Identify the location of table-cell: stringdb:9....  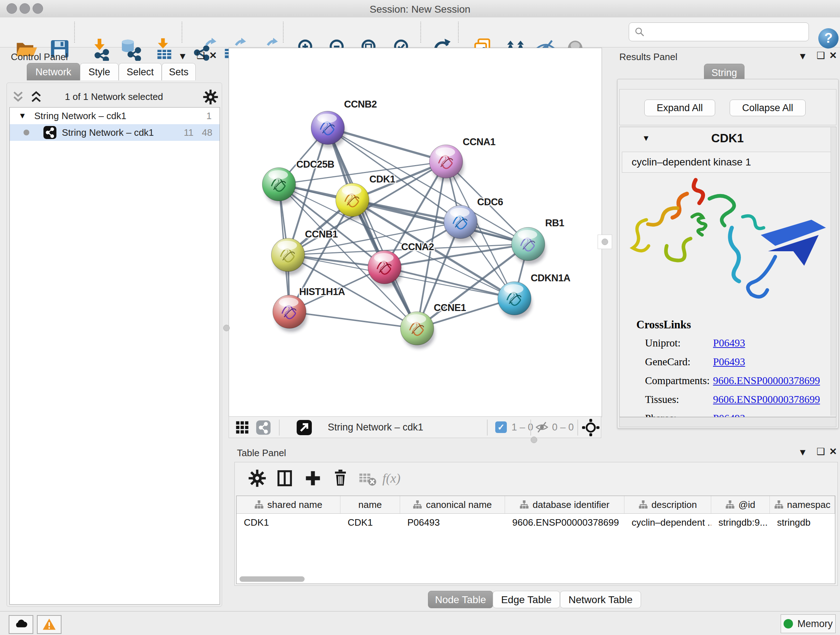
(741, 523).